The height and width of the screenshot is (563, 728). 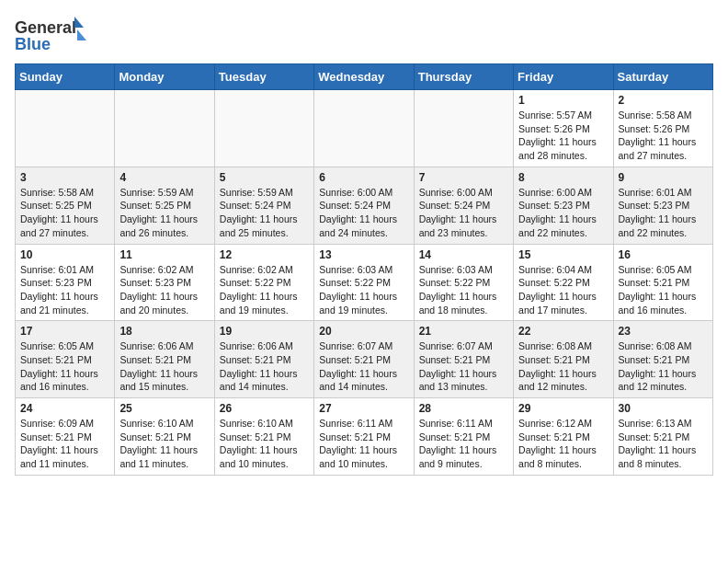 I want to click on calendar-cell: 19Sunrise: 6:06 AM Sunset: 5:21 PM Dayli…, so click(x=264, y=360).